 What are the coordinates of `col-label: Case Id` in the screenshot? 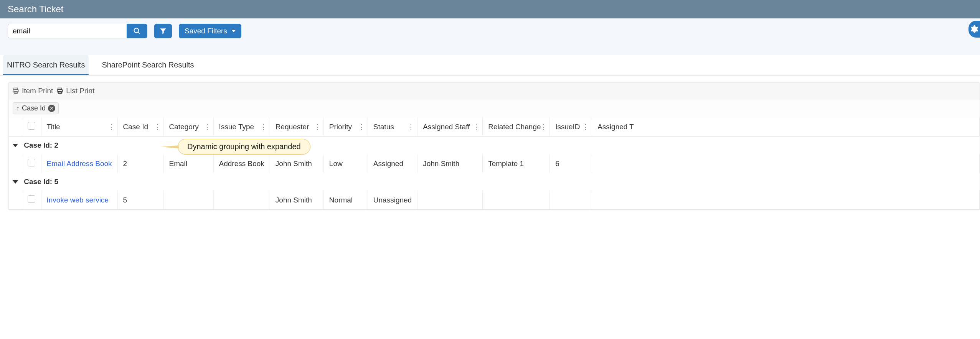 It's located at (136, 127).